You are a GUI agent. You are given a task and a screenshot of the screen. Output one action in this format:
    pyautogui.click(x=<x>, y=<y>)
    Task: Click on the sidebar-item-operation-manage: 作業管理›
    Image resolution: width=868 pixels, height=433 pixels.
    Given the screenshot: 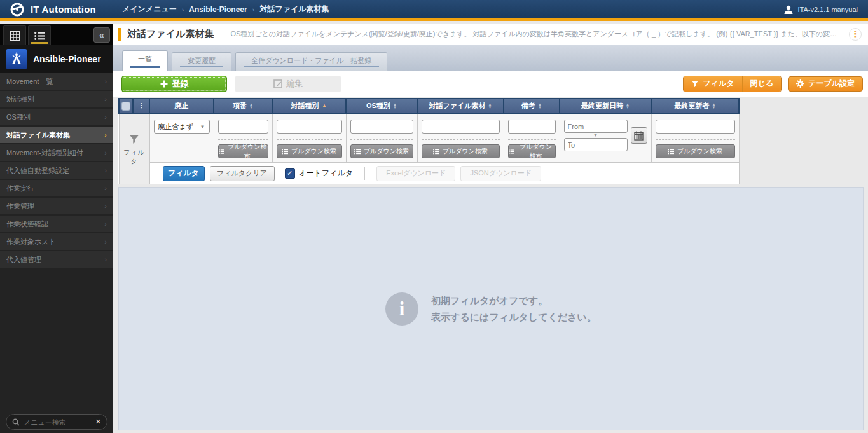 What is the action you would take?
    pyautogui.click(x=57, y=206)
    